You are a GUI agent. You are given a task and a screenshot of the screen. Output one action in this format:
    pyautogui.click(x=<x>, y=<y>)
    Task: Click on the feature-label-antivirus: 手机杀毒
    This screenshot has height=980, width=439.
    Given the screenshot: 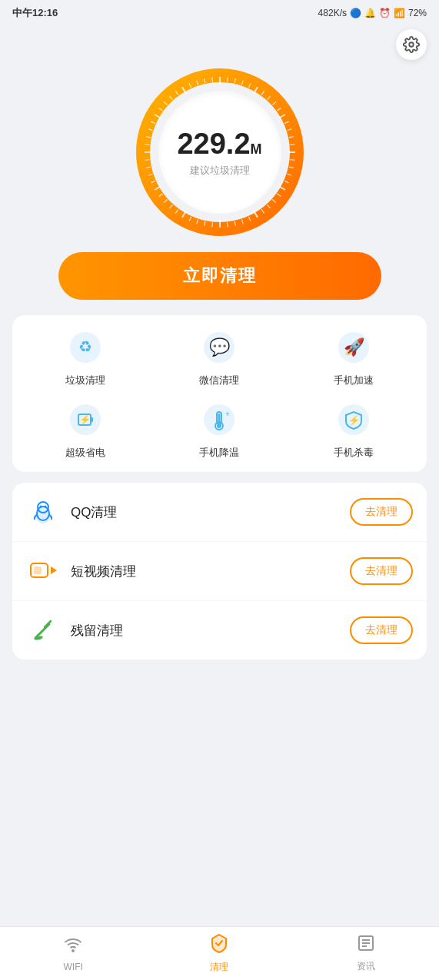 What is the action you would take?
    pyautogui.click(x=354, y=453)
    